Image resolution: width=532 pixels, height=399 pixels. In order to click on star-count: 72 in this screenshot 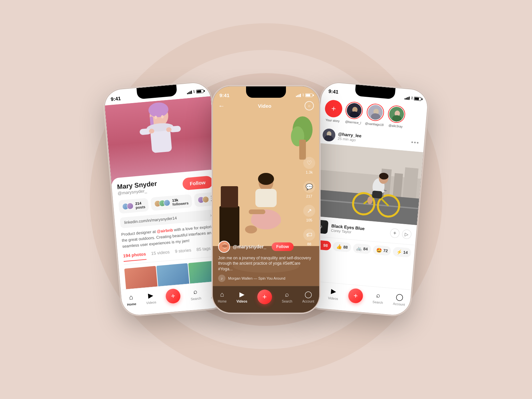, I will do `click(386, 251)`.